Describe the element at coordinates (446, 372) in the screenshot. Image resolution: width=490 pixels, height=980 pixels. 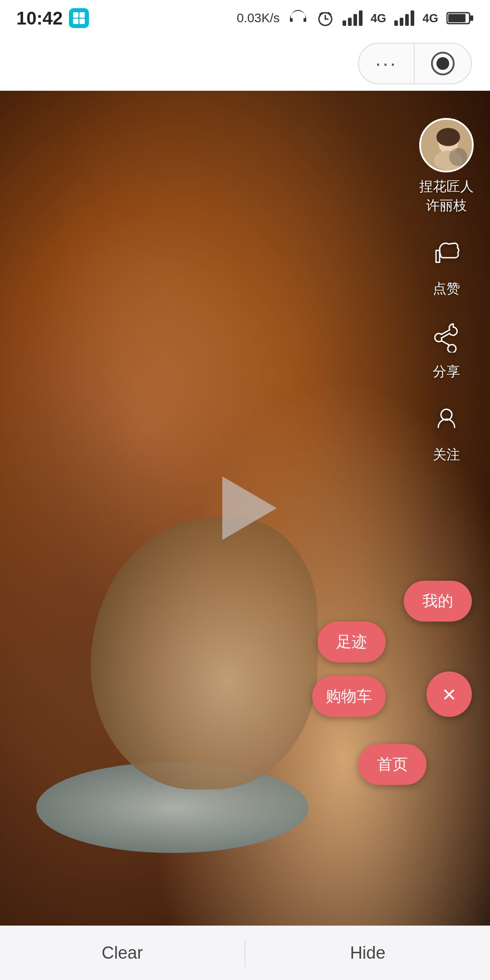
I see `share-label: 分享` at that location.